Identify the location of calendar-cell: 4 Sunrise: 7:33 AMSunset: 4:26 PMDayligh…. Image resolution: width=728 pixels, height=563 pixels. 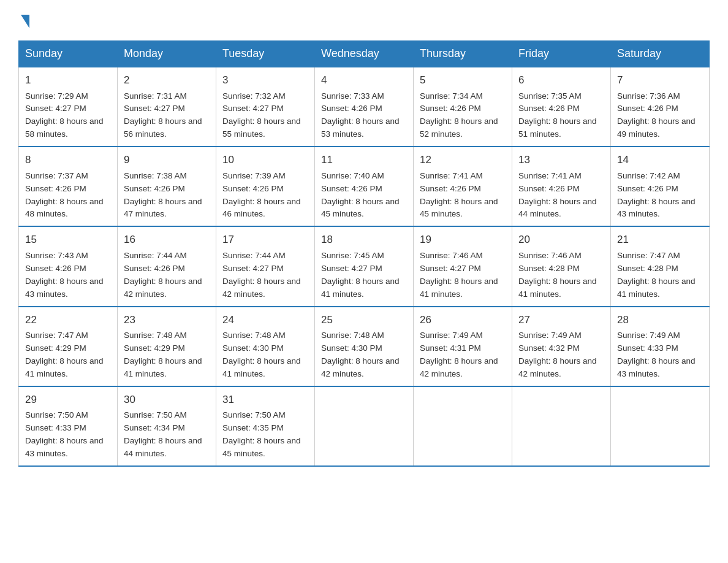
(364, 107).